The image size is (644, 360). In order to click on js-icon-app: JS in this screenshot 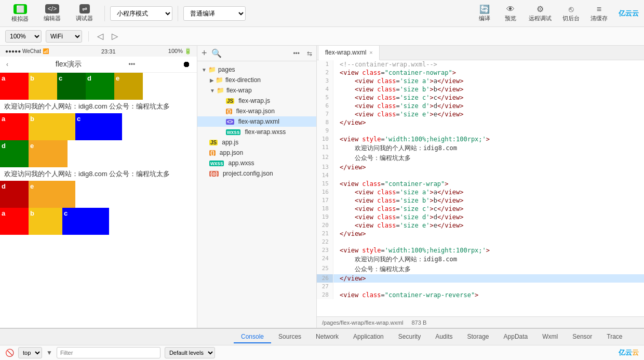, I will do `click(213, 142)`.